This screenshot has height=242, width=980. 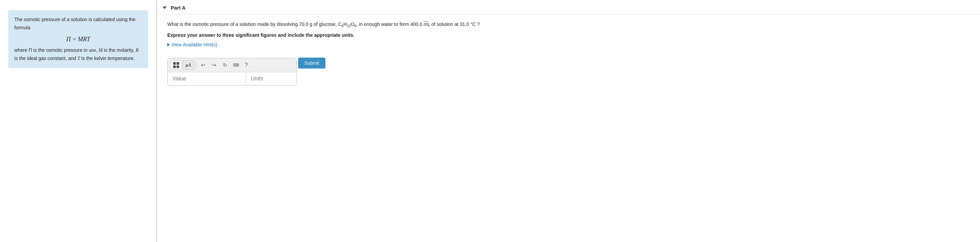 What do you see at coordinates (207, 79) in the screenshot?
I see `value-input` at bounding box center [207, 79].